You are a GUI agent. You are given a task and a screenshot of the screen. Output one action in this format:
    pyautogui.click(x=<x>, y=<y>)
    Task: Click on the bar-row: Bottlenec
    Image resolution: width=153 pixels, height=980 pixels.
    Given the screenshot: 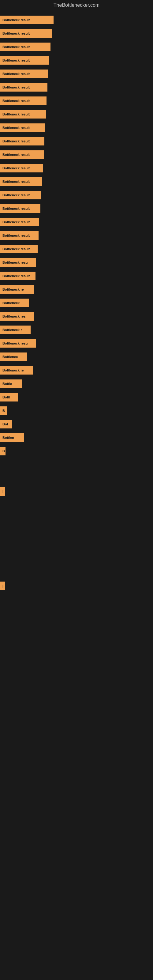 What is the action you would take?
    pyautogui.click(x=76, y=357)
    